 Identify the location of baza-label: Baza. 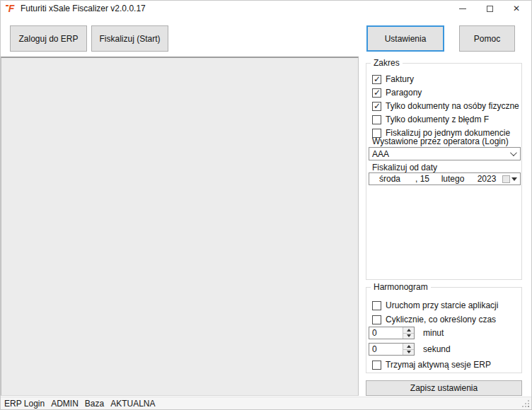
(95, 404).